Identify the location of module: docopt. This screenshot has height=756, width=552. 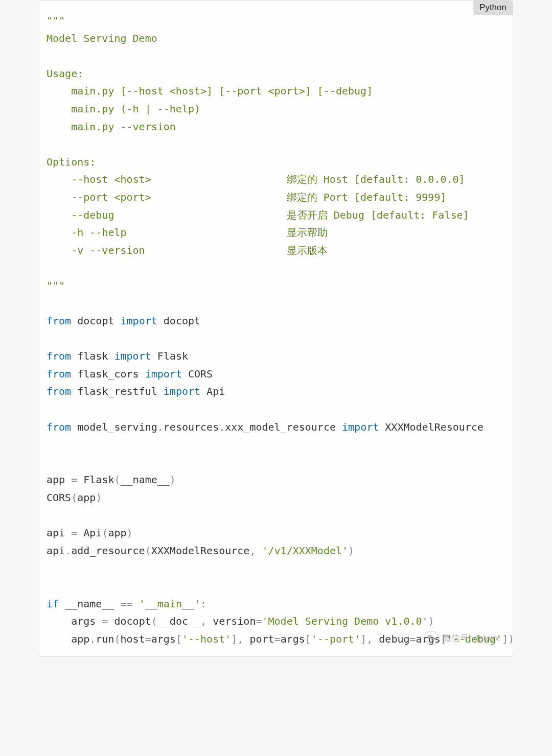
(96, 321).